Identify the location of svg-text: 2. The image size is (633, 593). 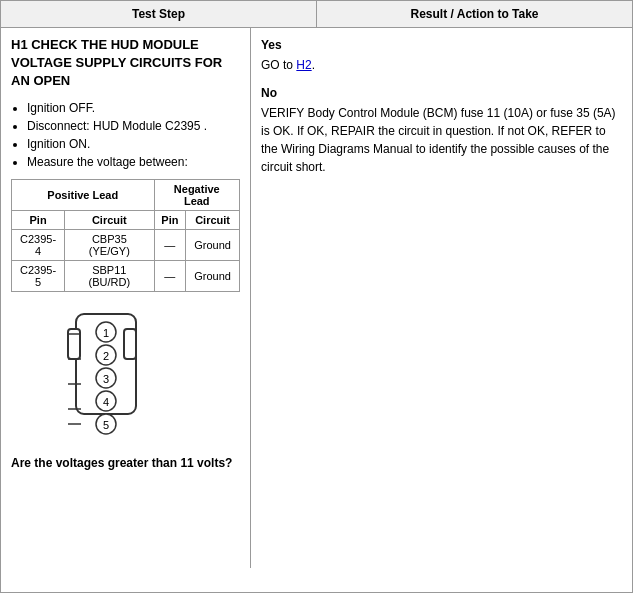
(105, 356).